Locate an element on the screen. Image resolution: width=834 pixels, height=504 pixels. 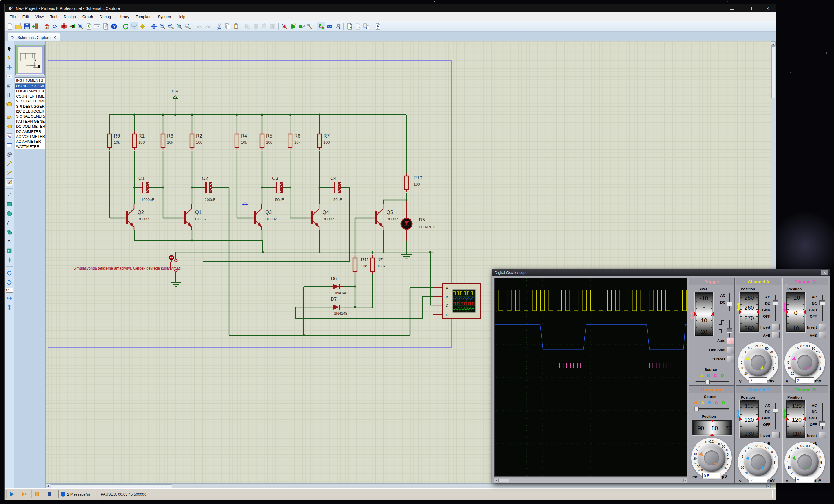
channel-d-knob is located at coordinates (805, 462).